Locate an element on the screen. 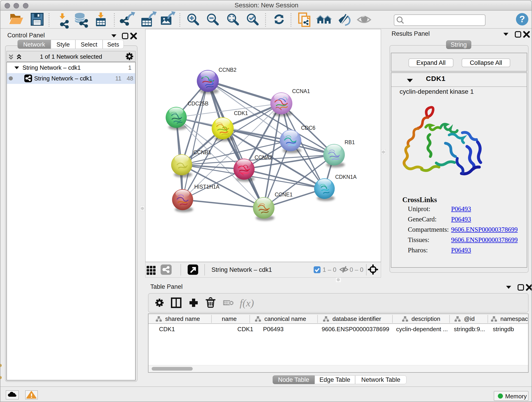 This screenshot has width=532, height=402. svg-text: f(x) is located at coordinates (247, 303).